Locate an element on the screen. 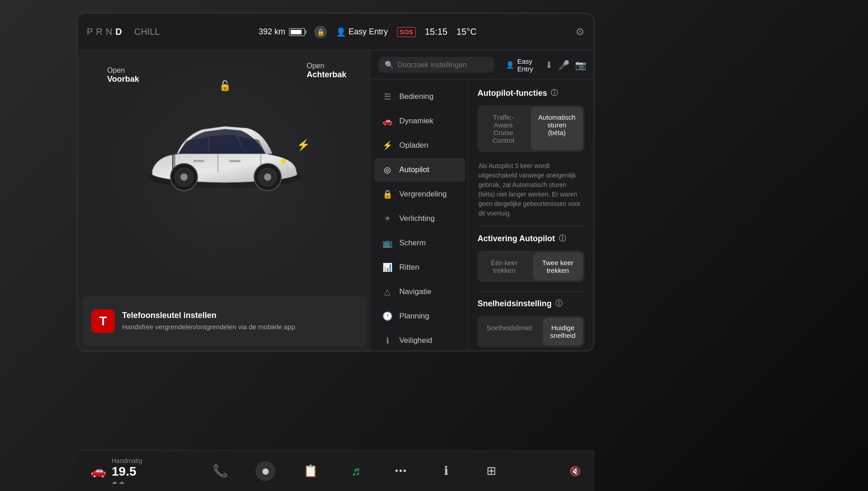 Image resolution: width=868 pixels, height=491 pixels. nav-item-bediening: ☰ Bediening is located at coordinates (420, 97).